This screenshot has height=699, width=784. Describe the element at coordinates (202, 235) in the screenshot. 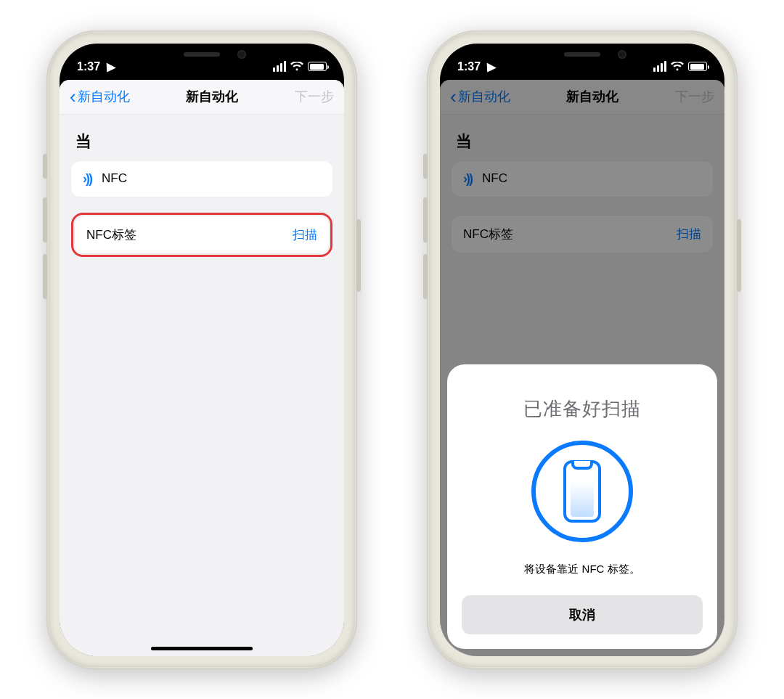

I see `nfc-tag-cell: NFC标签 扫描` at that location.